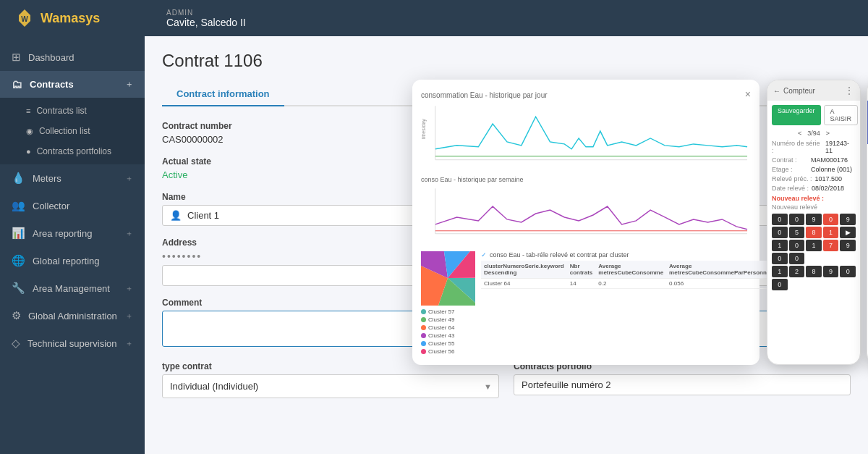 This screenshot has width=868, height=454. What do you see at coordinates (83, 18) in the screenshot?
I see `logo-area: W Wamasys` at bounding box center [83, 18].